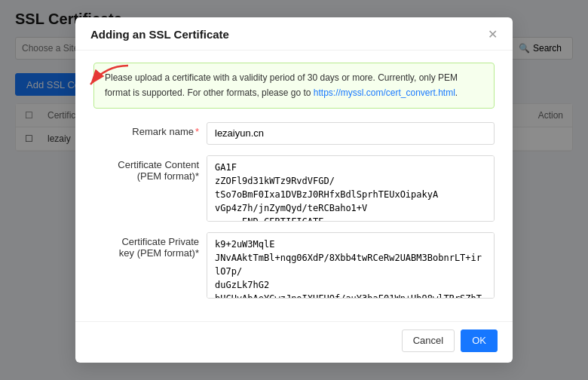 The image size is (588, 380). Describe the element at coordinates (150, 246) in the screenshot. I see `cert-key-label: Certificate Private key (PEM format)*` at that location.